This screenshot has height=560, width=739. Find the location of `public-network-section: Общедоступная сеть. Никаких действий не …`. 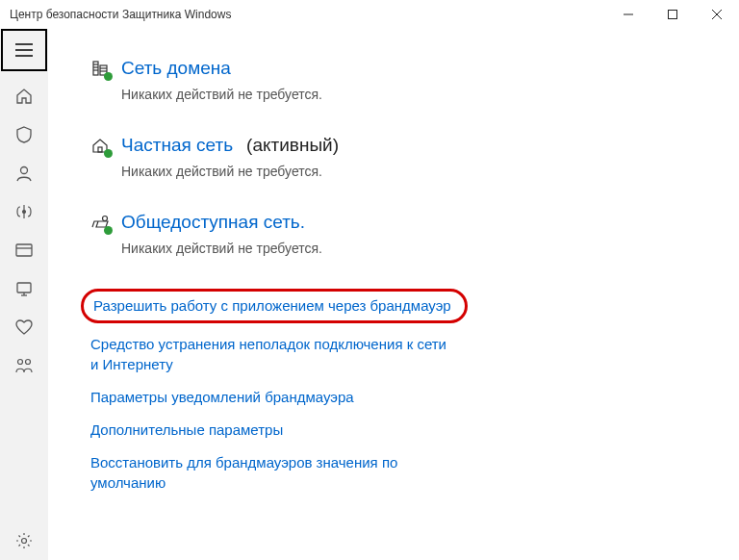

public-network-section: Общедоступная сеть. Никаких действий не … is located at coordinates (395, 234).